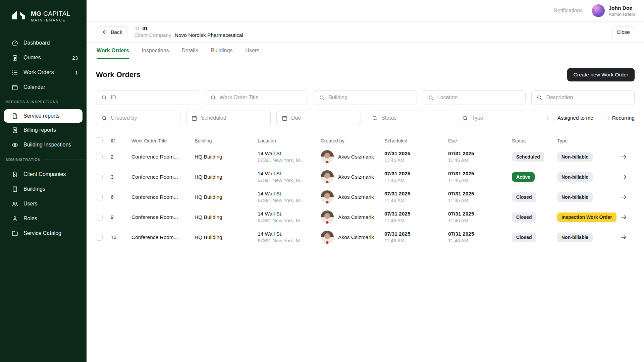 The image size is (644, 362). Describe the element at coordinates (15, 130) in the screenshot. I see `billing-icon` at that location.